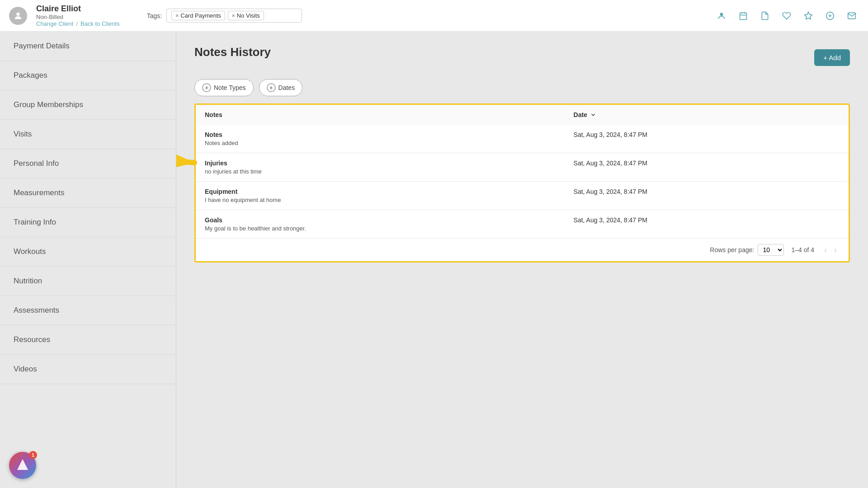 Image resolution: width=868 pixels, height=488 pixels. I want to click on rows-per-page-select: 10 25 50 100, so click(771, 250).